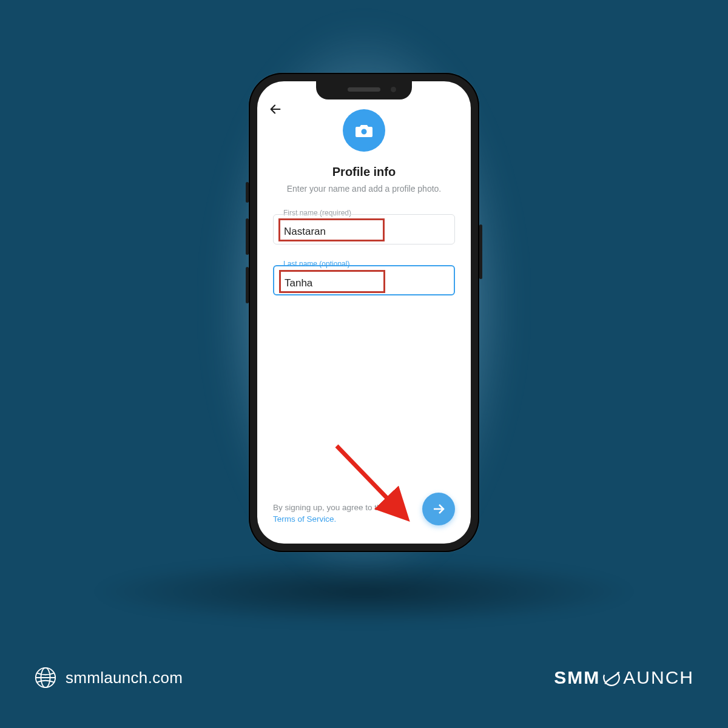 This screenshot has width=728, height=728. I want to click on brand-left: SMM, so click(577, 678).